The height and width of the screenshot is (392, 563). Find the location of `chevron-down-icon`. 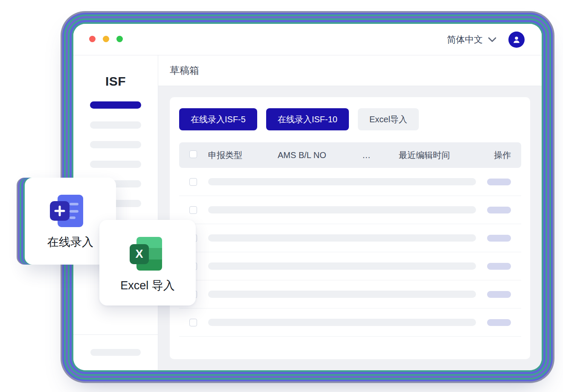

chevron-down-icon is located at coordinates (492, 40).